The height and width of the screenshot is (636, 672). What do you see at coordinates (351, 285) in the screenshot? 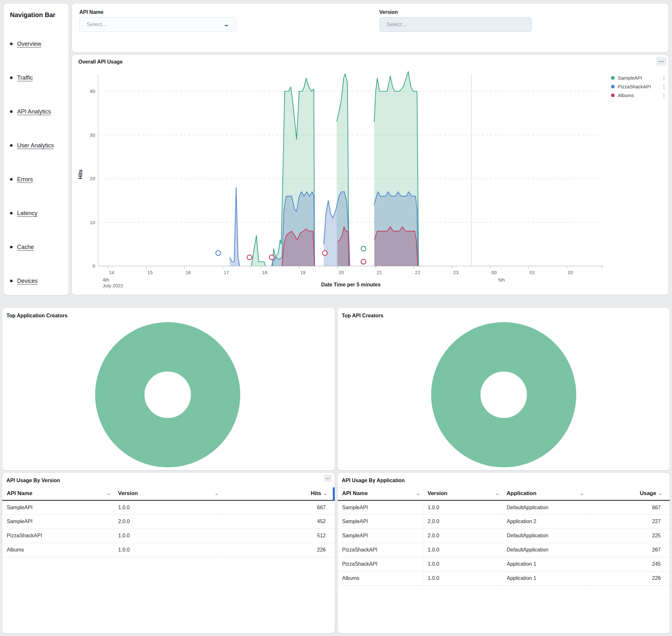
I see `x-axis-title: Date Time per 5 minutes` at bounding box center [351, 285].